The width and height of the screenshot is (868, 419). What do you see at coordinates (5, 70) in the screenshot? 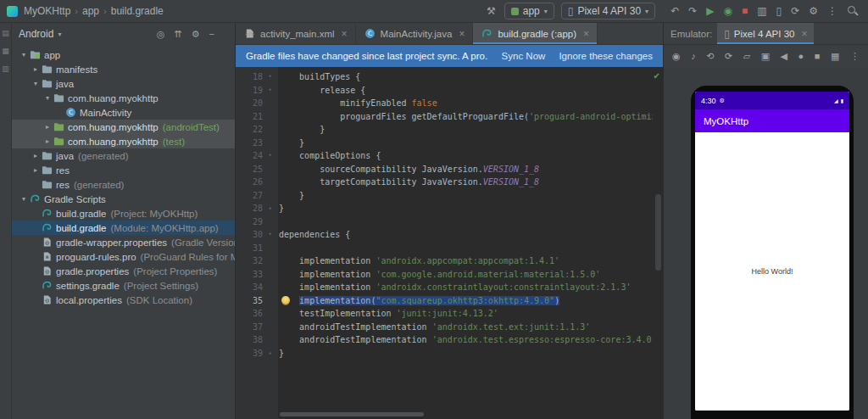
I see `structure-tool-icon: ▥` at bounding box center [5, 70].